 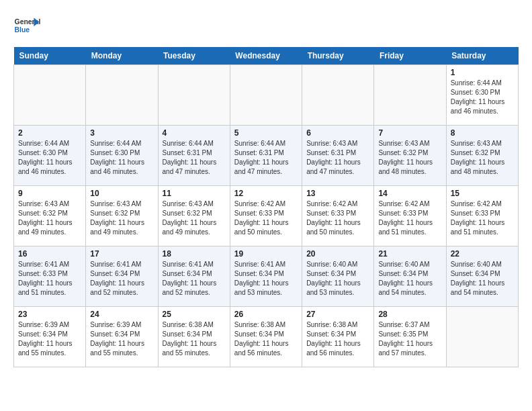 I want to click on day-number: 8, so click(x=482, y=133).